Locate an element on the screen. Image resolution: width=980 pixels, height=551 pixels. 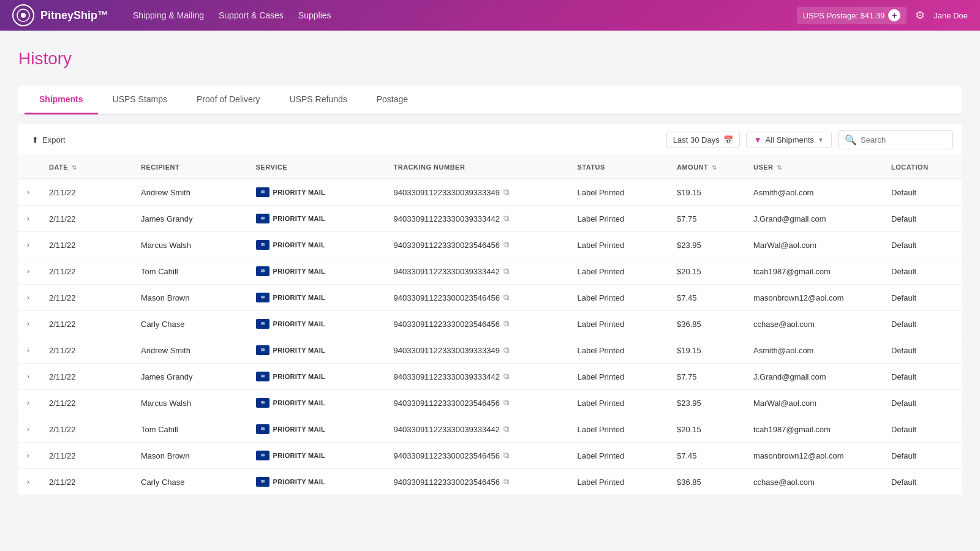
toolbar: ⬆ Export Last 30 Days 📅 ▼ All Shipments … is located at coordinates (490, 140).